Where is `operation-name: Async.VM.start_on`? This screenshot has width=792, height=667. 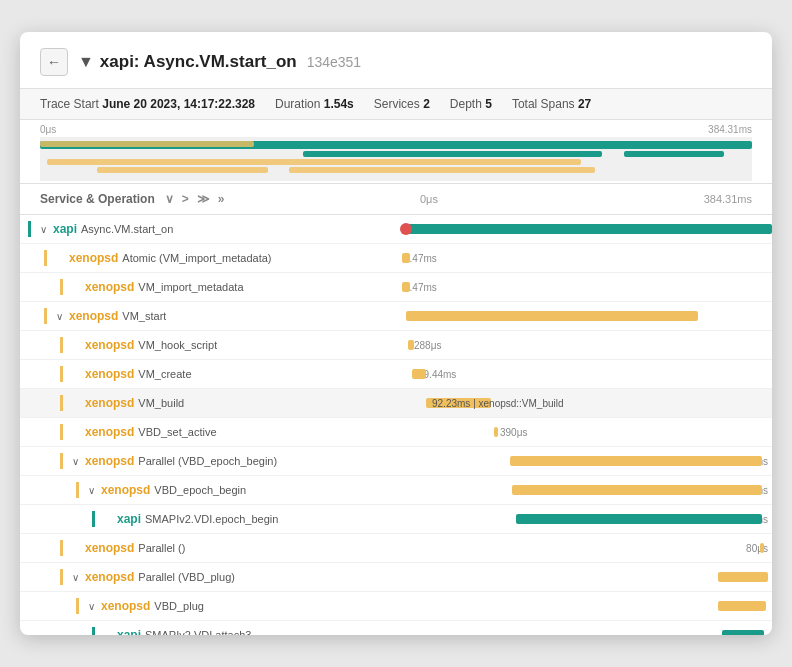
operation-name: Async.VM.start_on is located at coordinates (127, 229).